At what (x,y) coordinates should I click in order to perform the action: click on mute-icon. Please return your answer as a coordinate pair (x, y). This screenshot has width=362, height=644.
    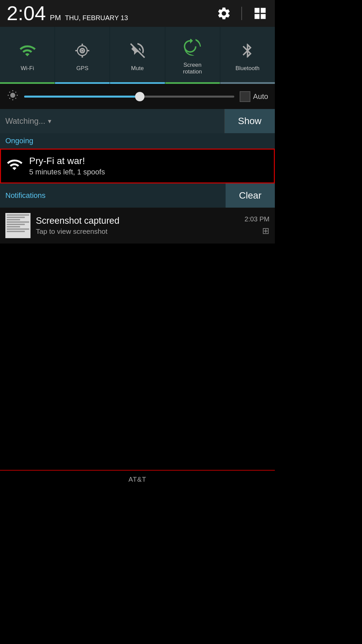
    Looking at the image, I should click on (137, 52).